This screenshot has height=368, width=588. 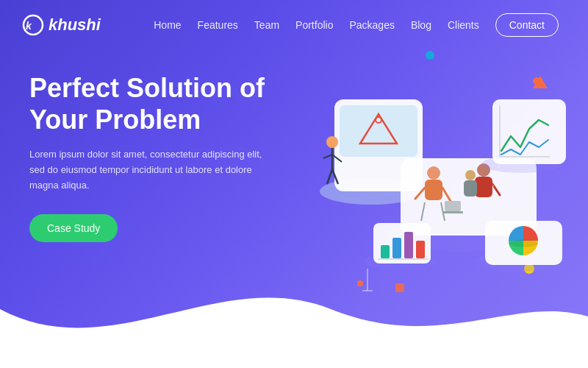 What do you see at coordinates (527, 25) in the screenshot?
I see `contact-button: Contact` at bounding box center [527, 25].